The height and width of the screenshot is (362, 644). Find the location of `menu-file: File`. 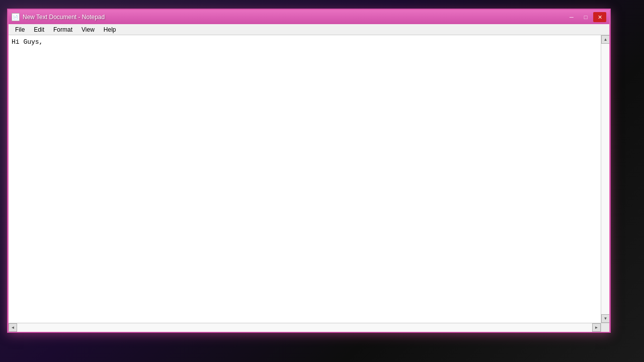

menu-file: File is located at coordinates (20, 30).